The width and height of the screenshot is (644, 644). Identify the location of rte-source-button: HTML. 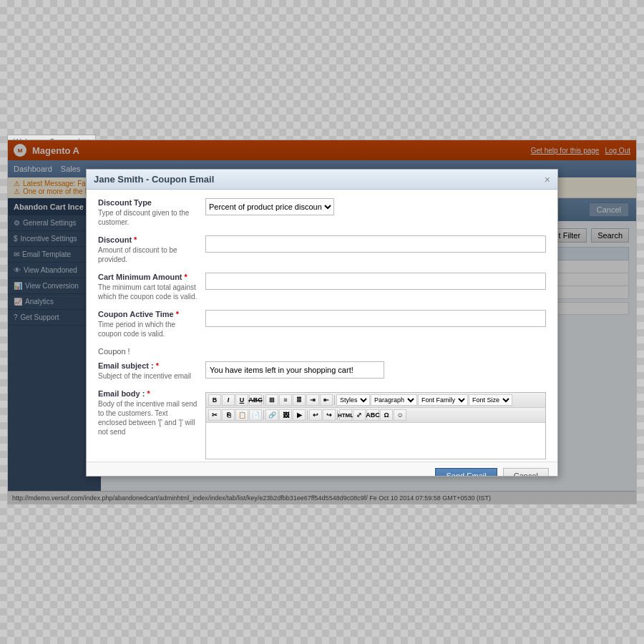
(346, 415).